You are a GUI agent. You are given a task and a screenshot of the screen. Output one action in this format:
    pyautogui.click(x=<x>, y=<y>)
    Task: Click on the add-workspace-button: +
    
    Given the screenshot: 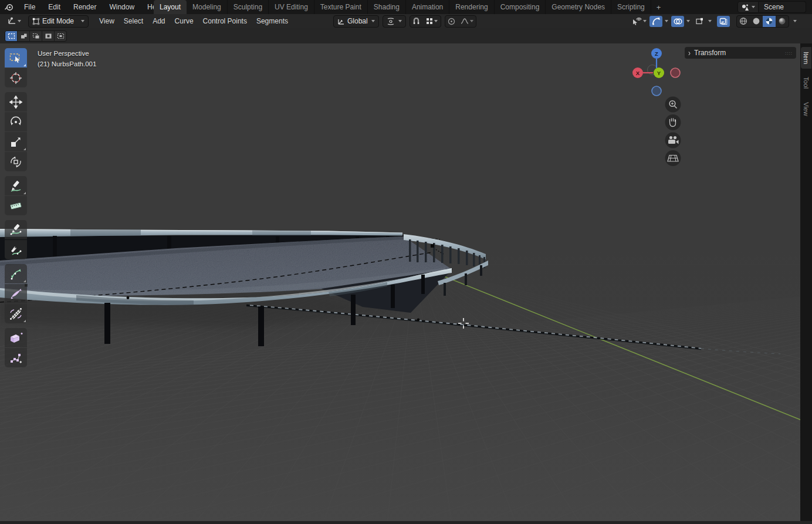 What is the action you would take?
    pyautogui.click(x=659, y=7)
    